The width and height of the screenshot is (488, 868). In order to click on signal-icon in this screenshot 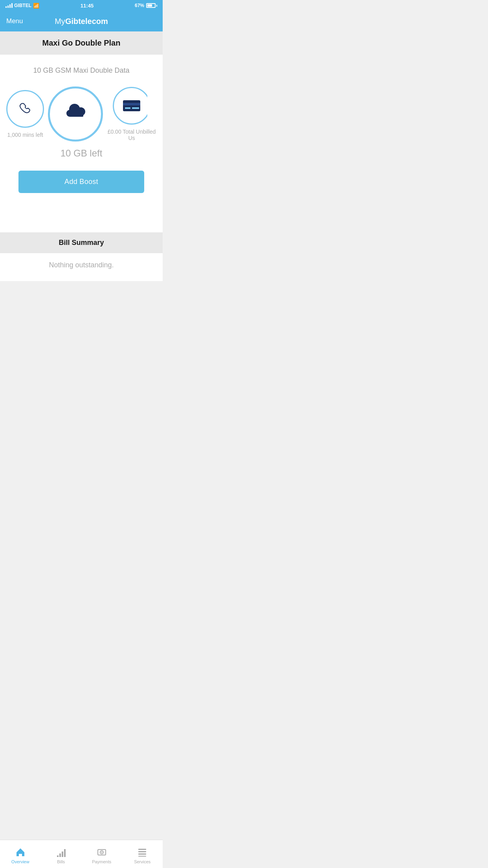, I will do `click(9, 6)`.